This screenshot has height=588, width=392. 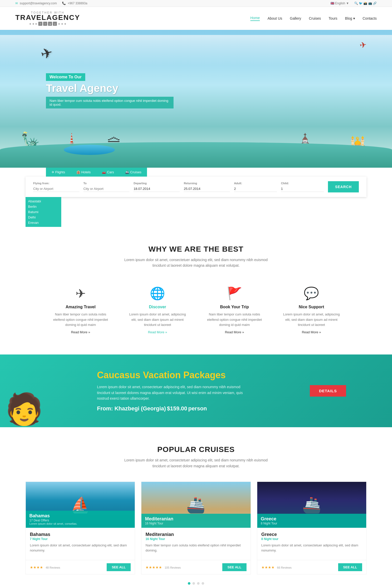 What do you see at coordinates (64, 3) in the screenshot?
I see `phone-icon: 📞` at bounding box center [64, 3].